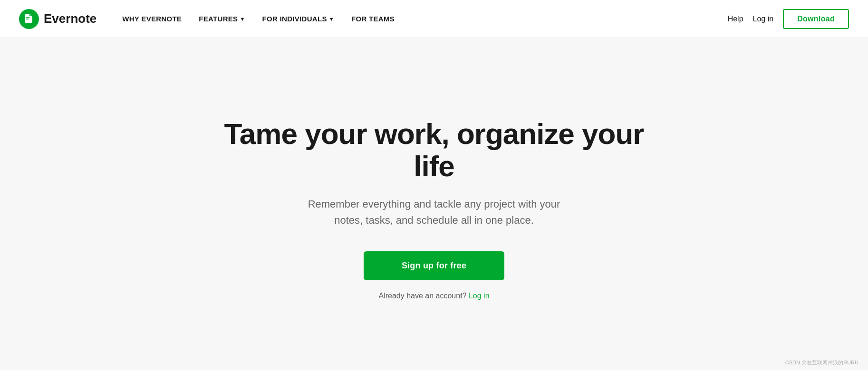  What do you see at coordinates (222, 19) in the screenshot?
I see `nav-item-features: FEATURES ▼` at bounding box center [222, 19].